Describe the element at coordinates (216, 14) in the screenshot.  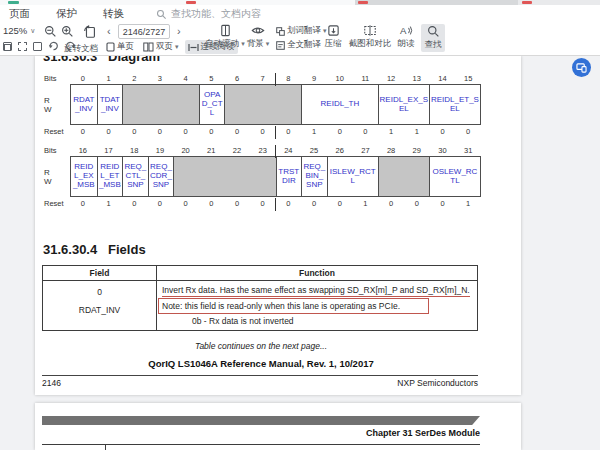
I see `search-placeholder: 查找功能、文档内容` at that location.